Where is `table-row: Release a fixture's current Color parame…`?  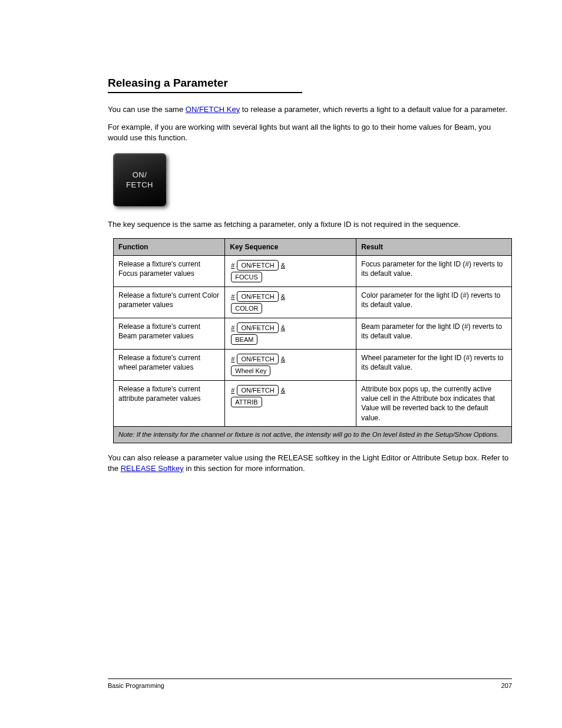 table-row: Release a fixture's current Color parame… is located at coordinates (313, 303).